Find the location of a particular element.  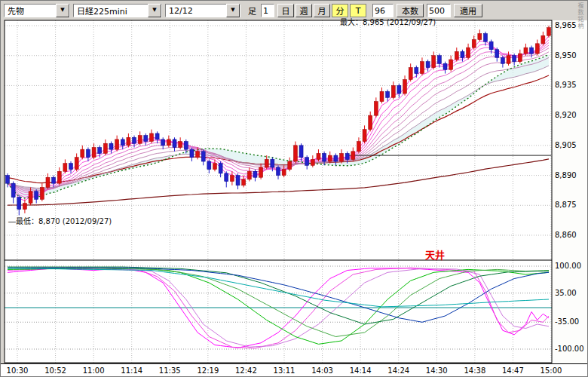

time-axis-label: 11:00 is located at coordinates (93, 371).